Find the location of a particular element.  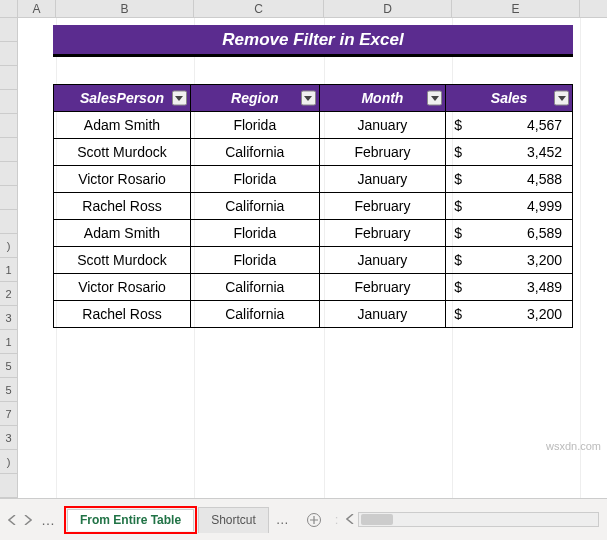

sheet-nav: … is located at coordinates (32, 520).